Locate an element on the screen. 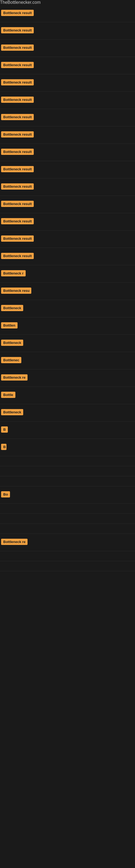  bottleneck-item: Bottle is located at coordinates (68, 396).